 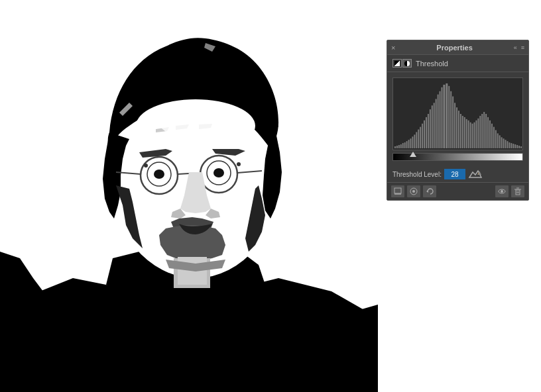 I want to click on visibility-toggle-button, so click(x=502, y=191).